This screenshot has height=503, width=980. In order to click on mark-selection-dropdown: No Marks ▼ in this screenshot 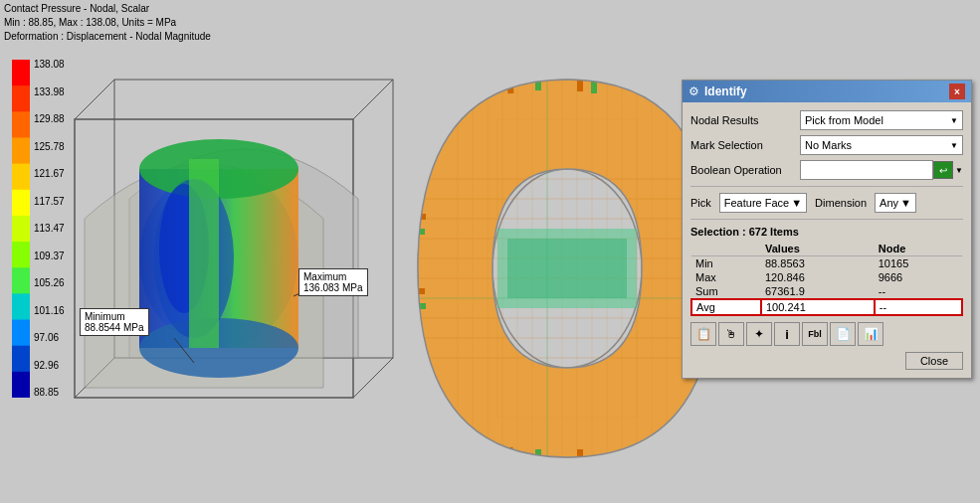, I will do `click(882, 145)`.